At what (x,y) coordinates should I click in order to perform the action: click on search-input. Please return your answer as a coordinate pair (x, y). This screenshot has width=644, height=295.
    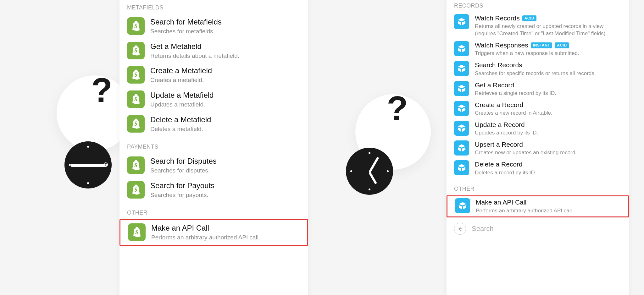
    Looking at the image, I should click on (547, 229).